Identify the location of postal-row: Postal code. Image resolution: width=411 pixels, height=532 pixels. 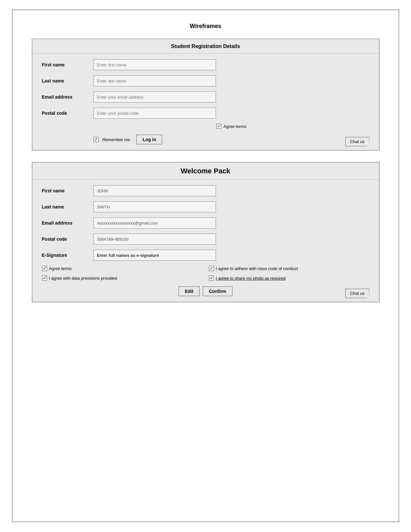
(206, 113).